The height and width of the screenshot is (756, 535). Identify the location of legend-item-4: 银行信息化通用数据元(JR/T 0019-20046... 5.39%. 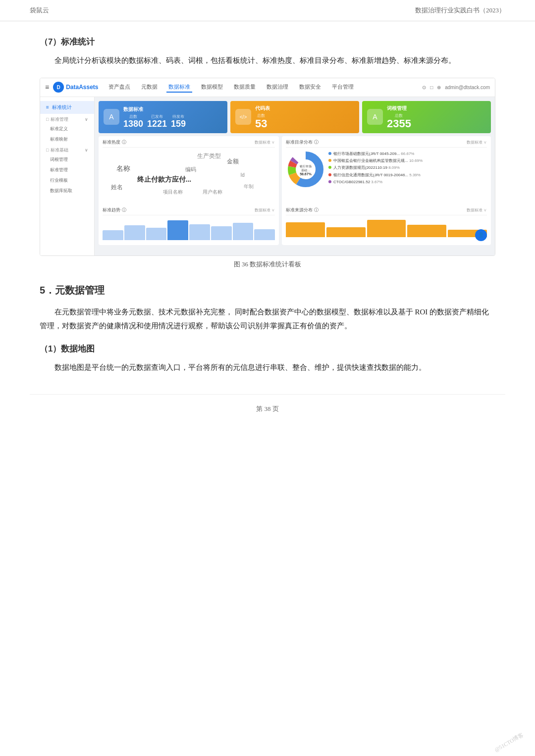
(408, 175).